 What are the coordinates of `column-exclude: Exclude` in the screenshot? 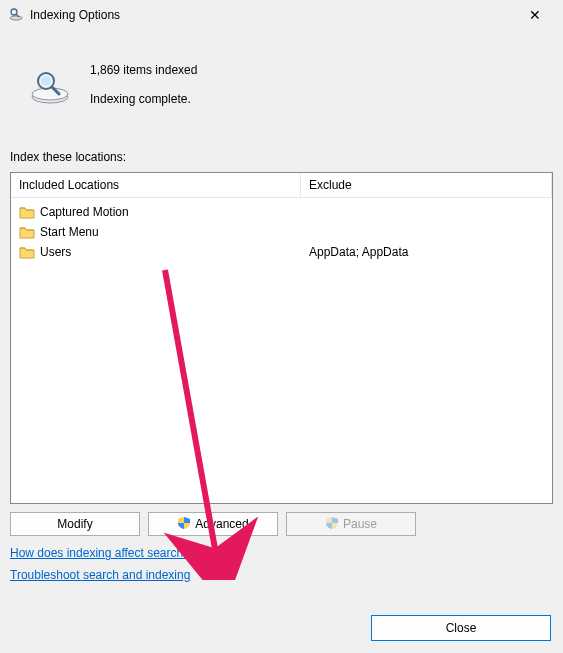 It's located at (426, 185).